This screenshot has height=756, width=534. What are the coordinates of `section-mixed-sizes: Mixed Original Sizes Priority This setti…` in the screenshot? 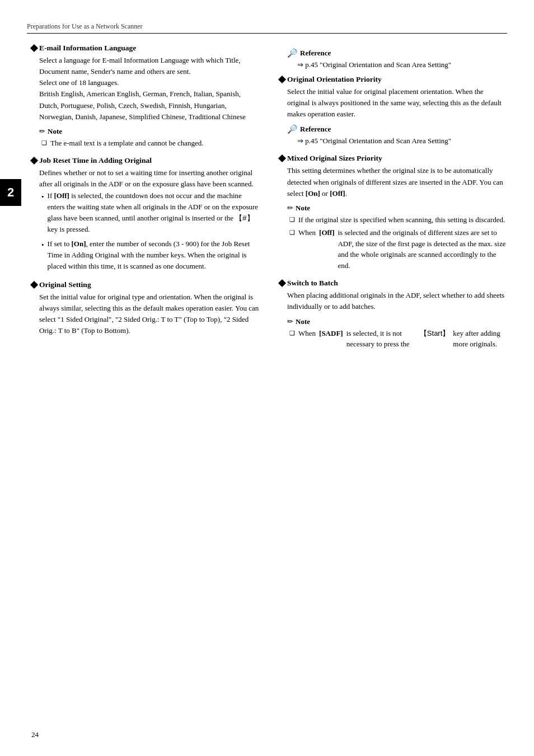 It's located at (393, 213).